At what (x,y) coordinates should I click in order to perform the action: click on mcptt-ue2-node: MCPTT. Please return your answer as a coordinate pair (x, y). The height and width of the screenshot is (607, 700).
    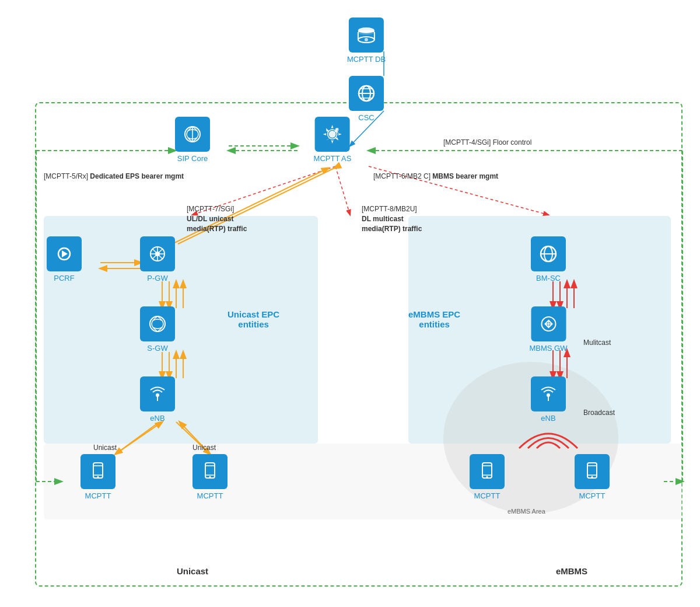
    Looking at the image, I should click on (210, 477).